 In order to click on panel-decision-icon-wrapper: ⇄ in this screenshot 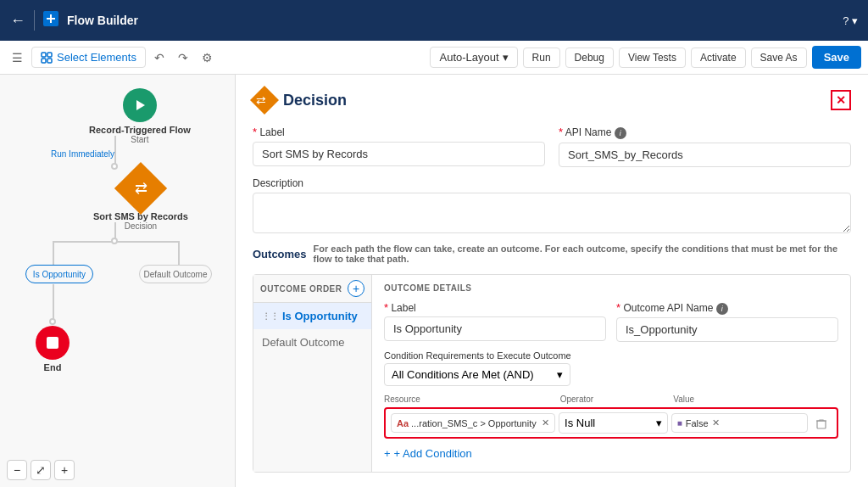, I will do `click(264, 100)`.